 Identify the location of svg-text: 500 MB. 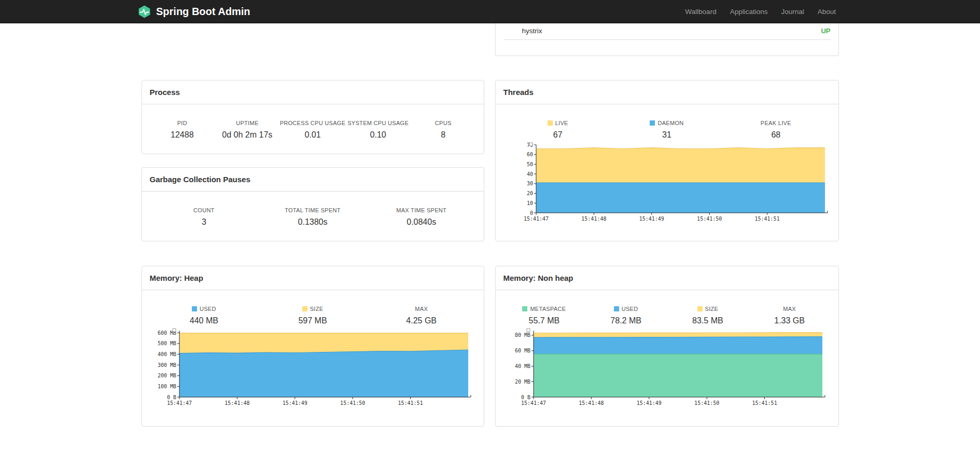
(166, 344).